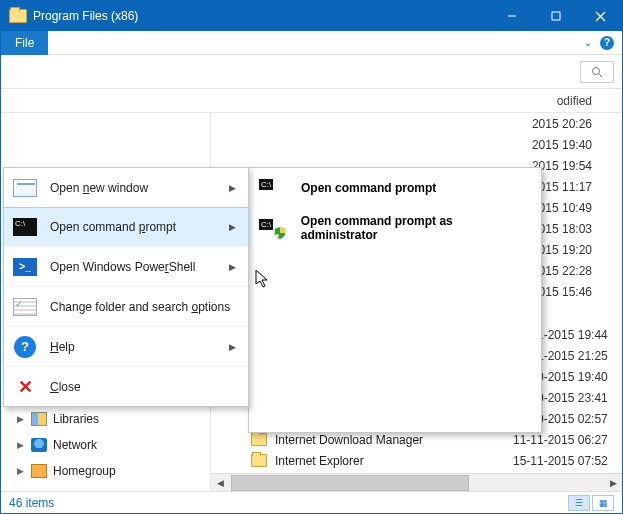  I want to click on search-box, so click(597, 72).